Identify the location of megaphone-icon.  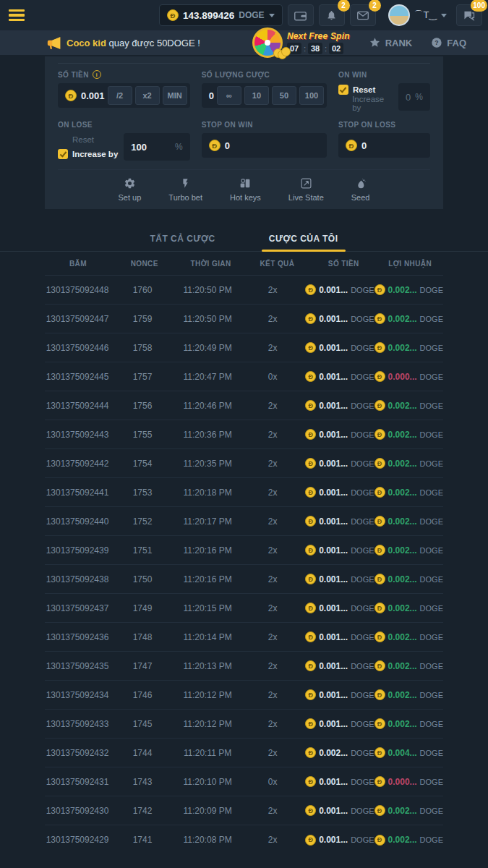
(54, 43).